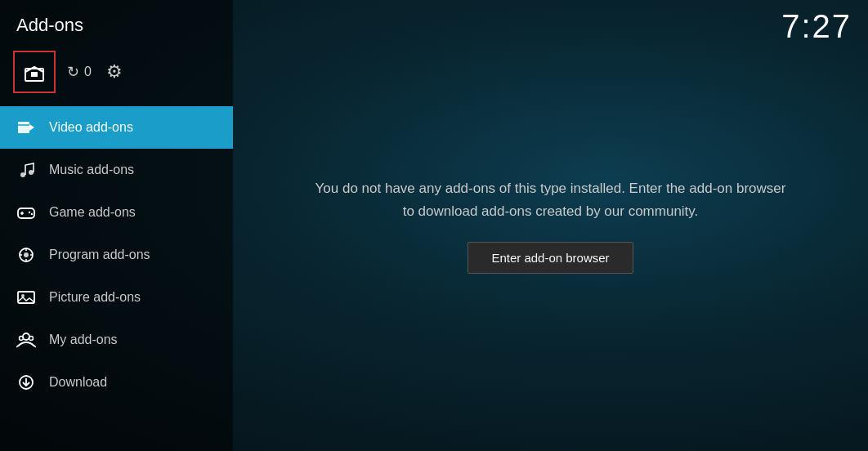 This screenshot has width=868, height=451. What do you see at coordinates (34, 72) in the screenshot?
I see `addon-box-svg-icon` at bounding box center [34, 72].